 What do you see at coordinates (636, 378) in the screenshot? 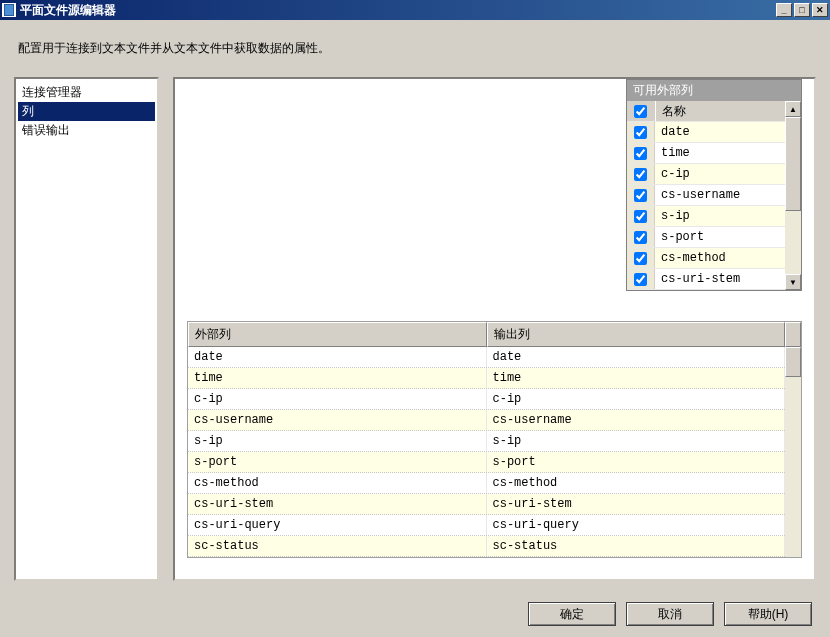
I see `output-column-cell: time` at bounding box center [636, 378].